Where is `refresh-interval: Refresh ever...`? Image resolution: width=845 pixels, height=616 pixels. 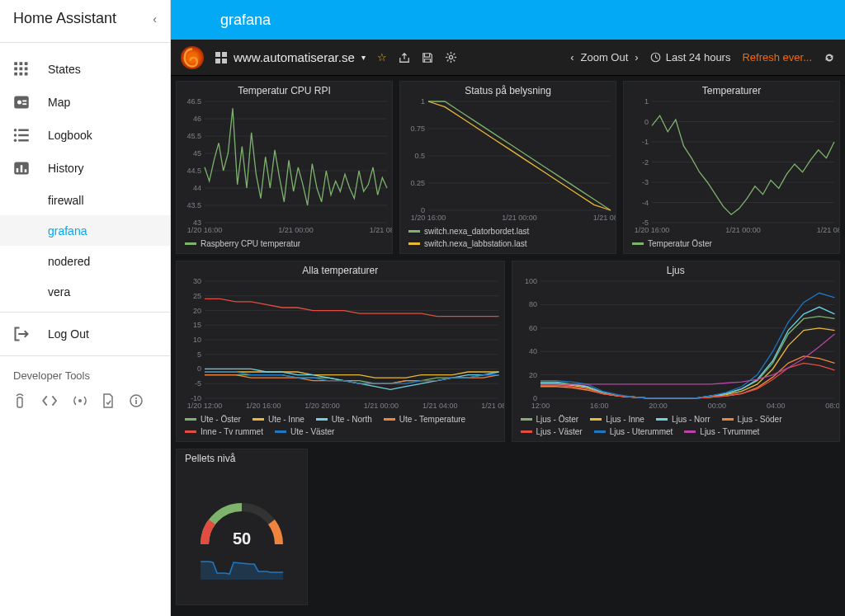 refresh-interval: Refresh ever... is located at coordinates (777, 58).